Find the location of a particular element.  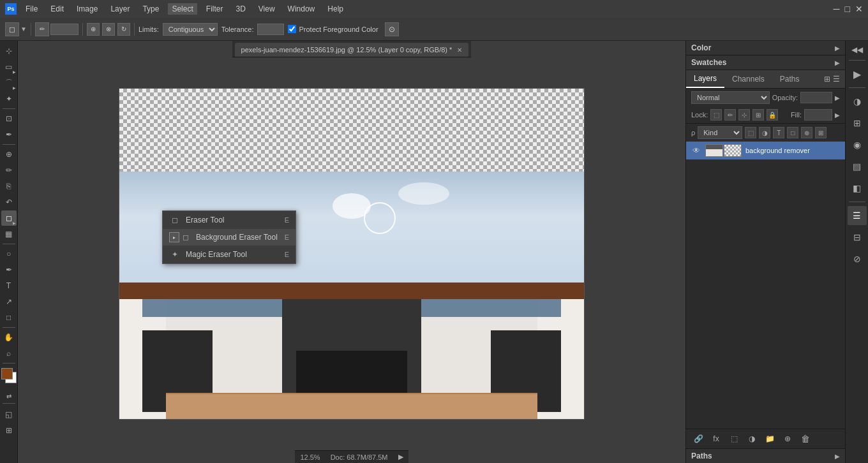

rectangle-tool: □ is located at coordinates (9, 318).